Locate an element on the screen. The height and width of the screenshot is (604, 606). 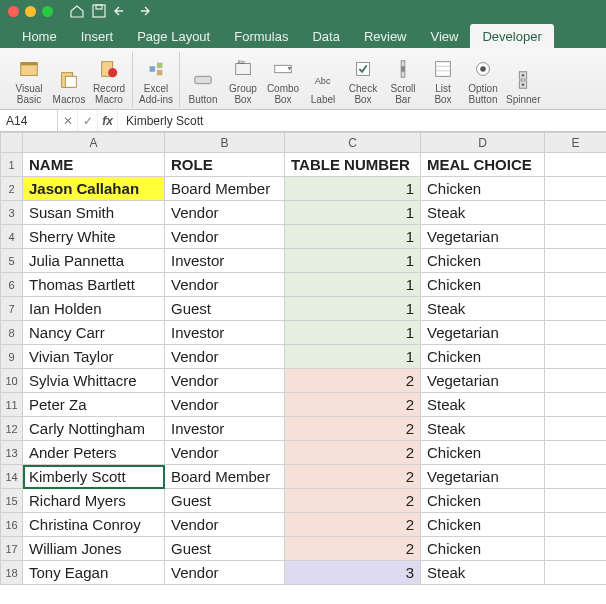
cell-name: Julia Pannetta is located at coordinates (94, 261).